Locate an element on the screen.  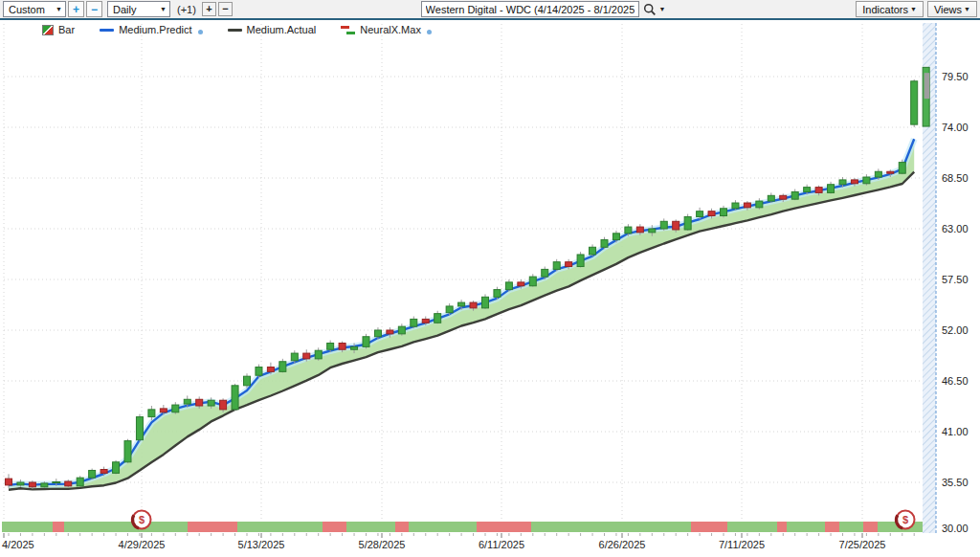
zoom-in-button: + is located at coordinates (77, 10).